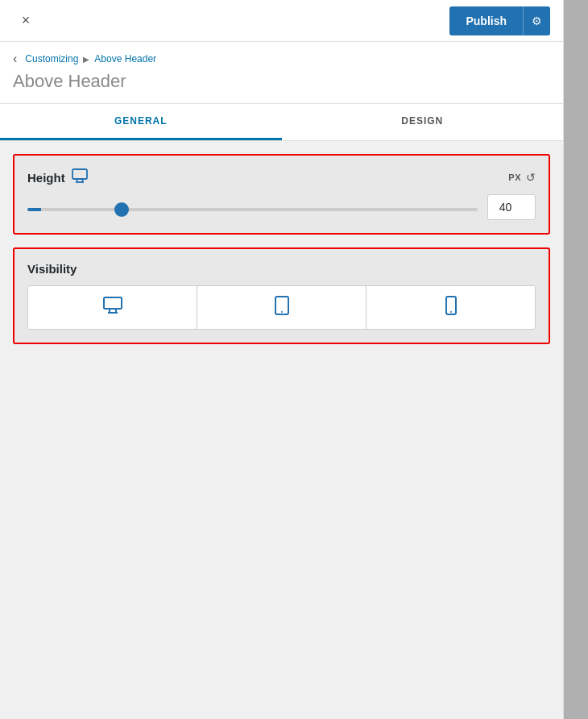  Describe the element at coordinates (58, 177) in the screenshot. I see `height-label-group: Height` at that location.